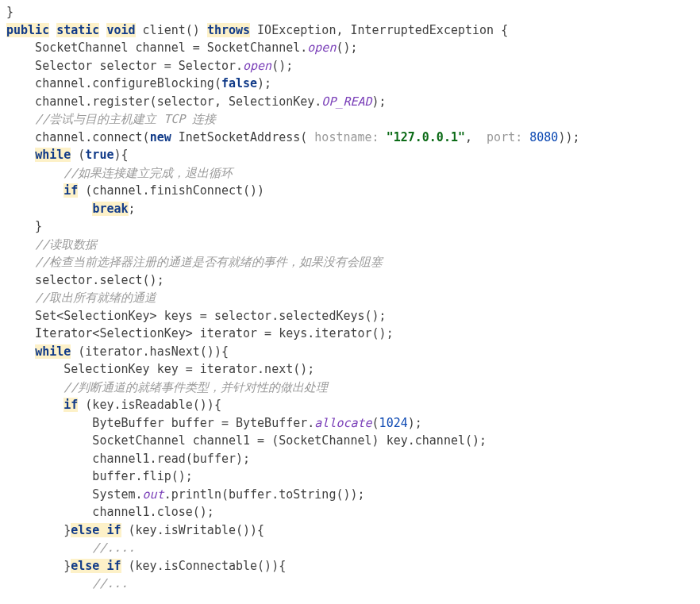 The width and height of the screenshot is (700, 604). I want to click on token-fi: allocate, so click(343, 423).